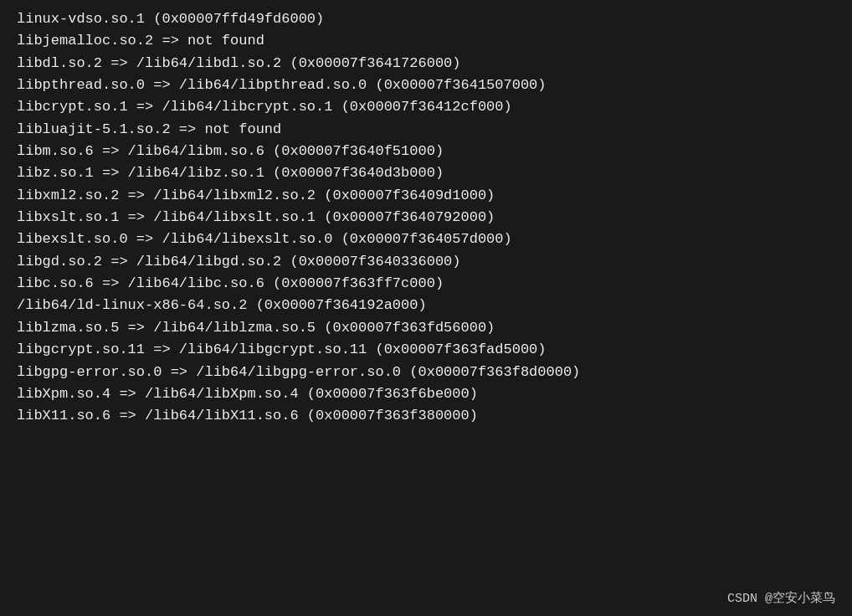 The width and height of the screenshot is (852, 616). What do you see at coordinates (426, 372) in the screenshot?
I see `terminal-line: libgpg-error.so.0 => /lib64/libgpg-error…` at bounding box center [426, 372].